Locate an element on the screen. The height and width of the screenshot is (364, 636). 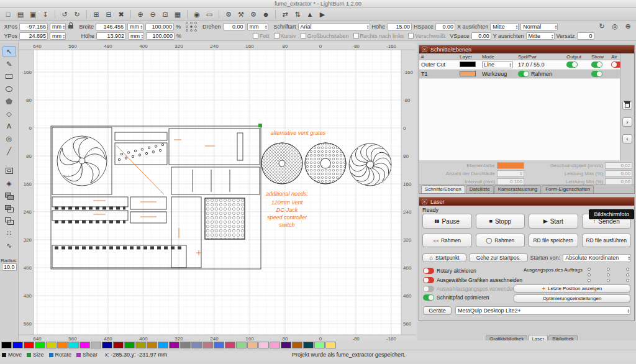
user-button: ☻ is located at coordinates (266, 15).